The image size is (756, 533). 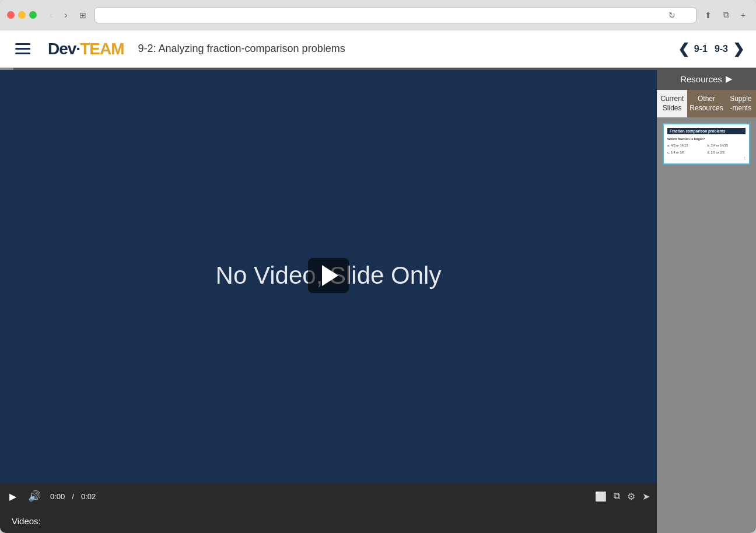 I want to click on forward-button: ›, so click(x=65, y=15).